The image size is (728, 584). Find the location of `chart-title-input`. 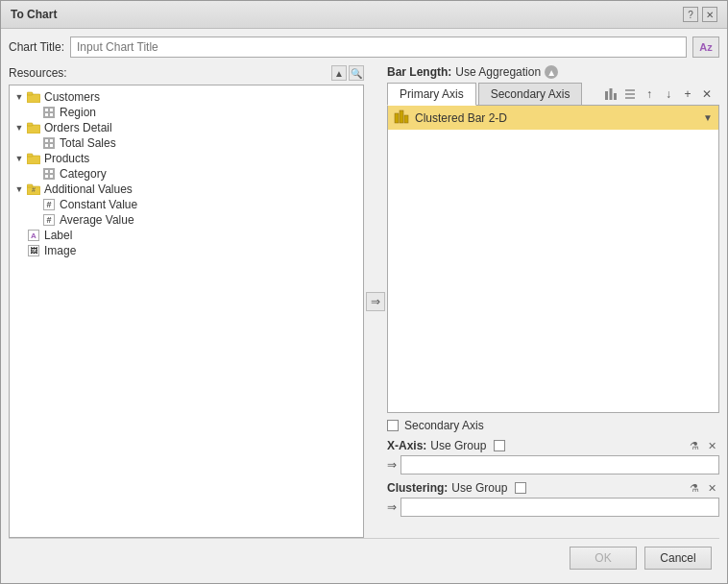

chart-title-input is located at coordinates (378, 47).